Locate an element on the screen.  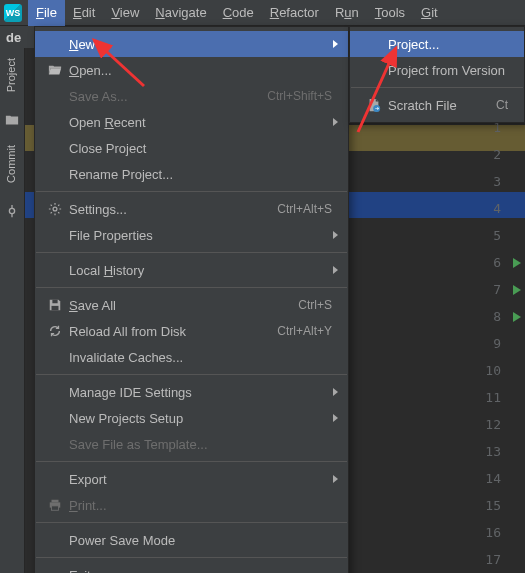
print-icon is located at coordinates (55, 505).